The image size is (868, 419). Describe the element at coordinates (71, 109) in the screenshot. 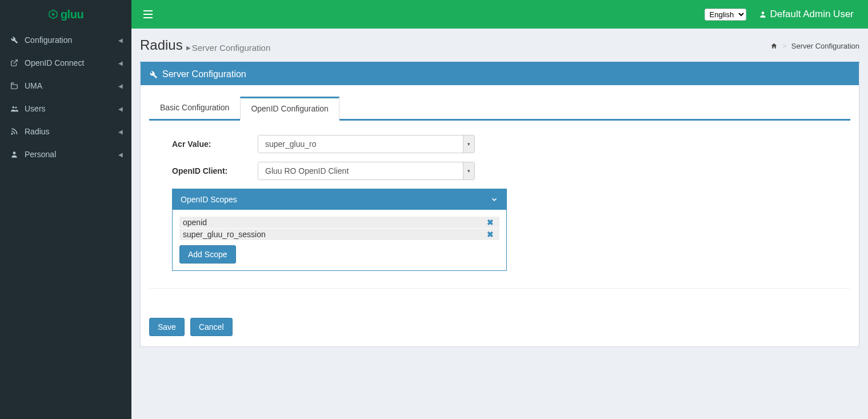

I see `sidebar-item-label: Users` at that location.